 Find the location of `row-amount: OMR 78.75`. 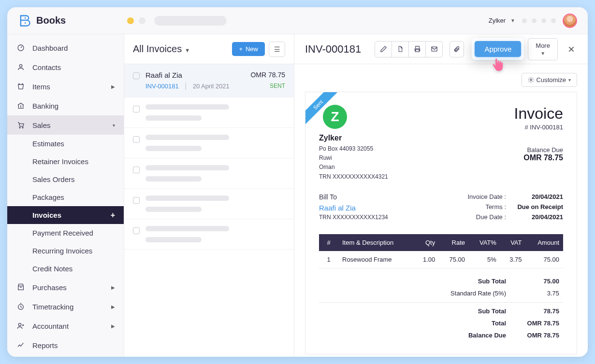

row-amount: OMR 78.75 is located at coordinates (268, 75).